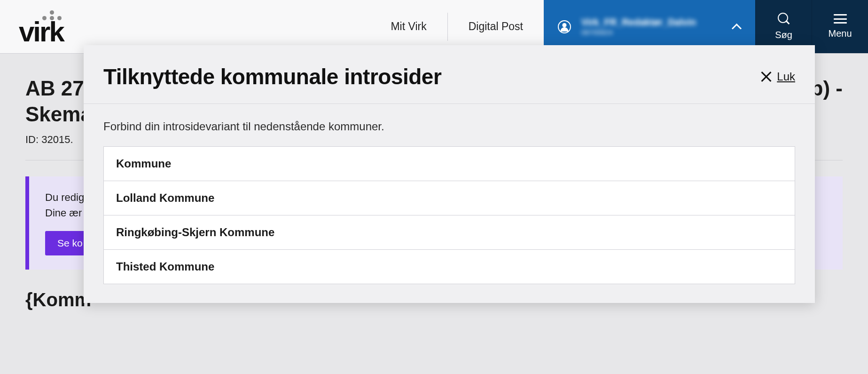 This screenshot has width=868, height=374. What do you see at coordinates (840, 26) in the screenshot?
I see `menu-button: Menu` at bounding box center [840, 26].